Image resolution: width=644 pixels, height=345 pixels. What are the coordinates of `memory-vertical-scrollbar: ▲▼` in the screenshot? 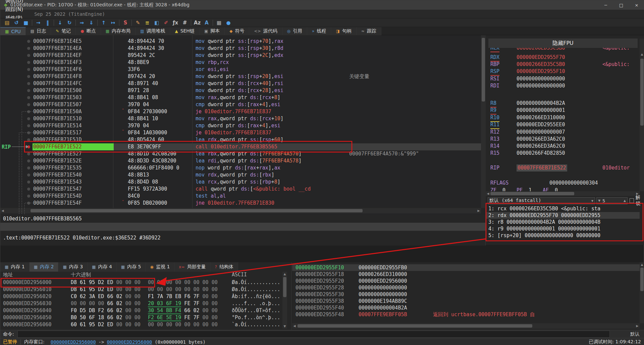 It's located at (285, 300).